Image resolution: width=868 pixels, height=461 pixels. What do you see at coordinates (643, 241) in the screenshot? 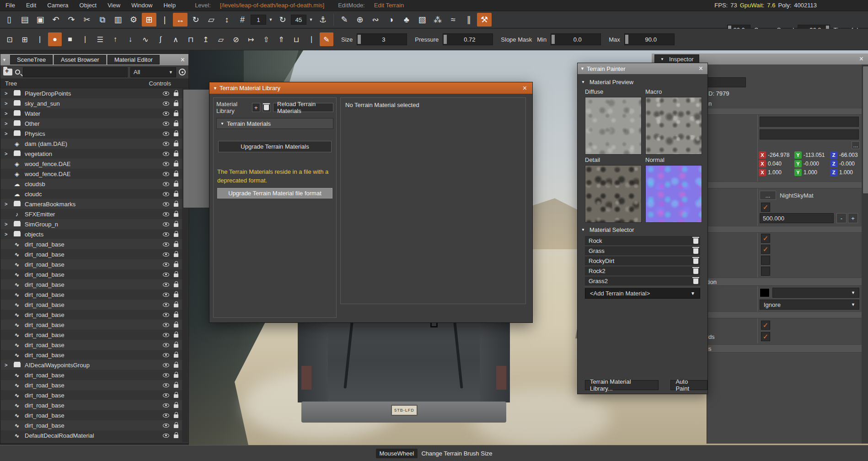
I see `material-row: Rock` at bounding box center [643, 241].